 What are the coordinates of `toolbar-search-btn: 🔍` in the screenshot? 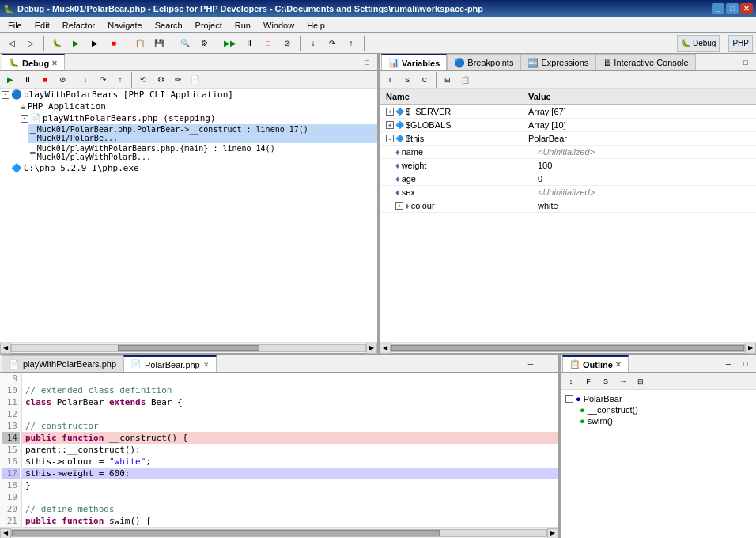 It's located at (185, 44).